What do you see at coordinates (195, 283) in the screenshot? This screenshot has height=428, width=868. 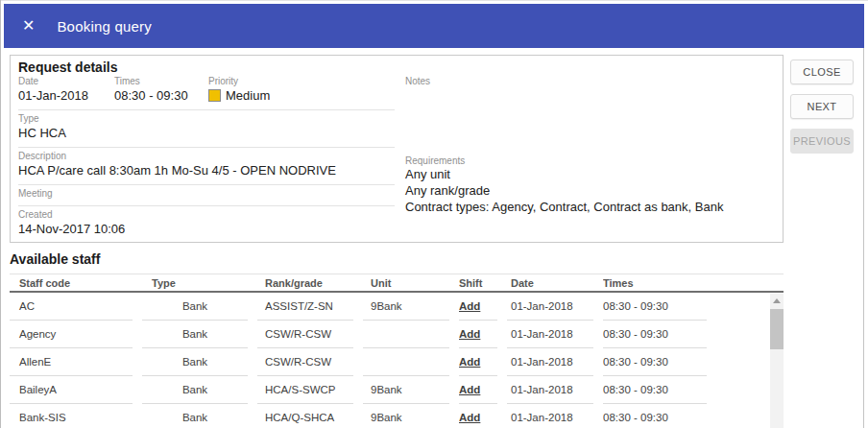 I see `col-header-type: Type` at bounding box center [195, 283].